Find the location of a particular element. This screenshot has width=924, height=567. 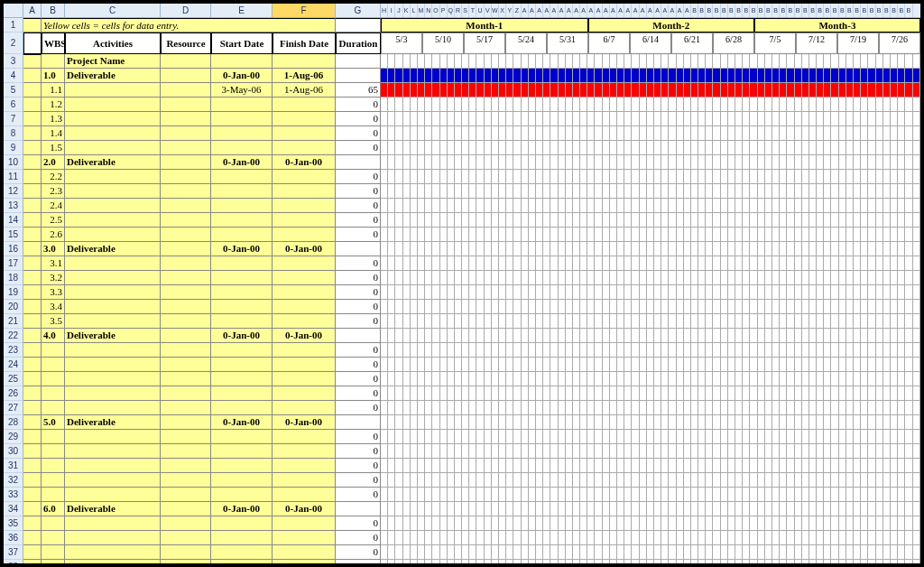

row-header: 14 is located at coordinates (14, 220).